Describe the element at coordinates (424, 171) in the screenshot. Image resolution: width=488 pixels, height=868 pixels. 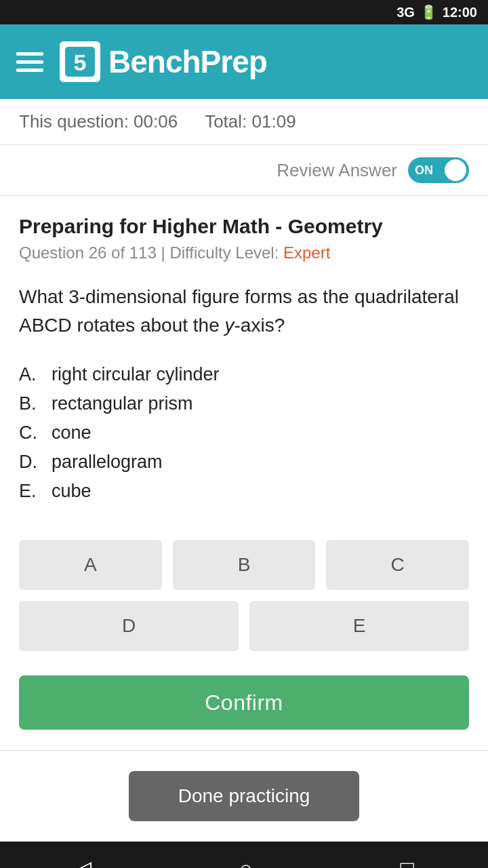
I see `toggle-on-text: ON` at that location.